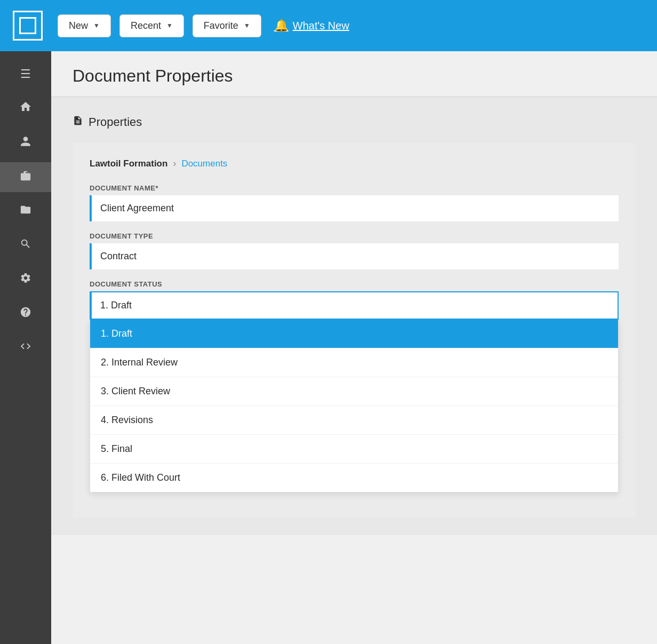 The height and width of the screenshot is (644, 657). What do you see at coordinates (26, 74) in the screenshot?
I see `sidebar-item-menu: ☰` at bounding box center [26, 74].